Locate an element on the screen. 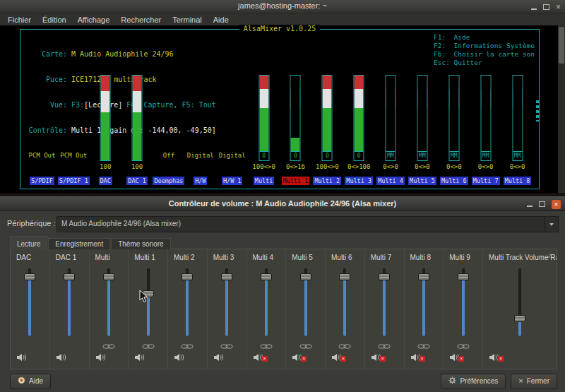  menu-item-fichier: Fichier is located at coordinates (20, 20).